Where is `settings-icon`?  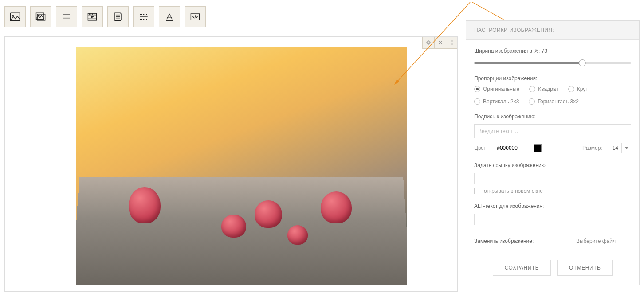
settings-icon is located at coordinates (428, 43).